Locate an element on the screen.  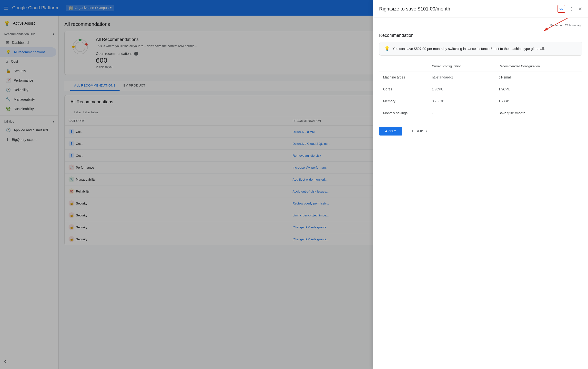
savings-text: You can save $507.00 per month by switch… is located at coordinates (469, 49).